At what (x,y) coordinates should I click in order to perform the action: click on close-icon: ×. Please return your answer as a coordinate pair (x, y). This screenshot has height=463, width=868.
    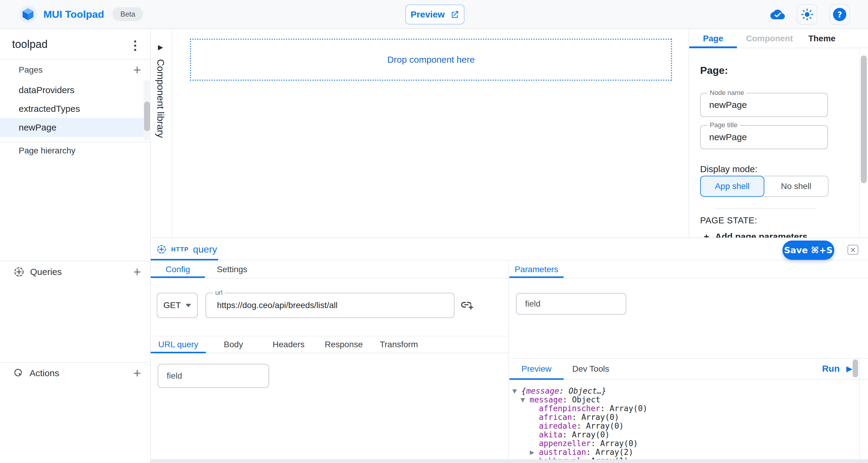
    Looking at the image, I should click on (853, 250).